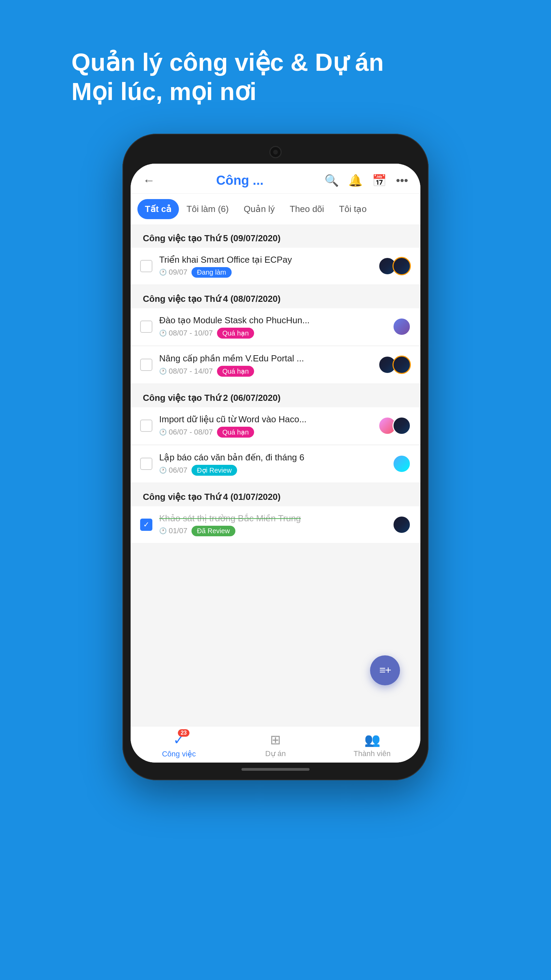 The image size is (551, 980). I want to click on calendar-icon: 📅, so click(380, 180).